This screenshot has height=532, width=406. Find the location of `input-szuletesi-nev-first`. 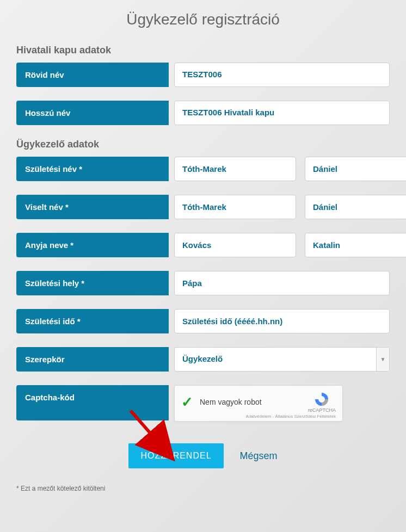

input-szuletesi-nev-first is located at coordinates (355, 169).